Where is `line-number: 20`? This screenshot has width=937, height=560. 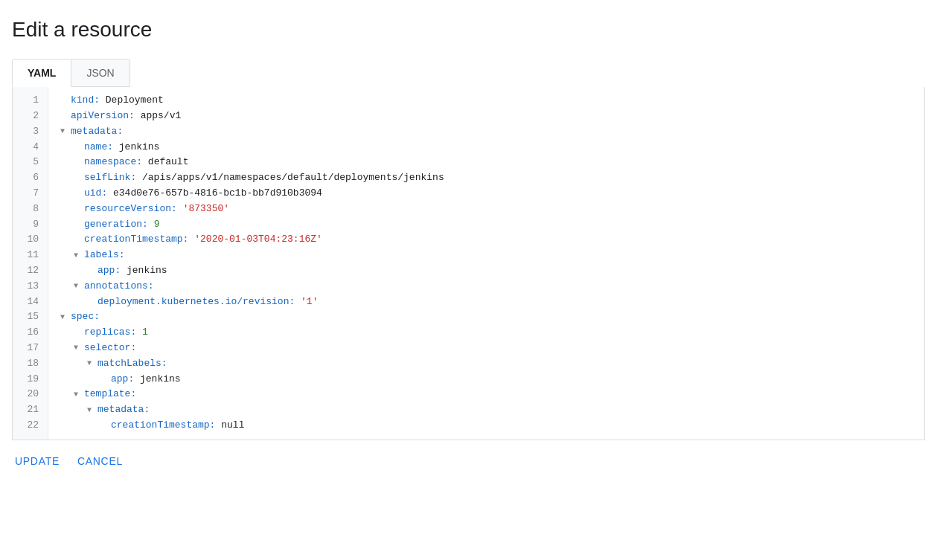
line-number: 20 is located at coordinates (28, 394).